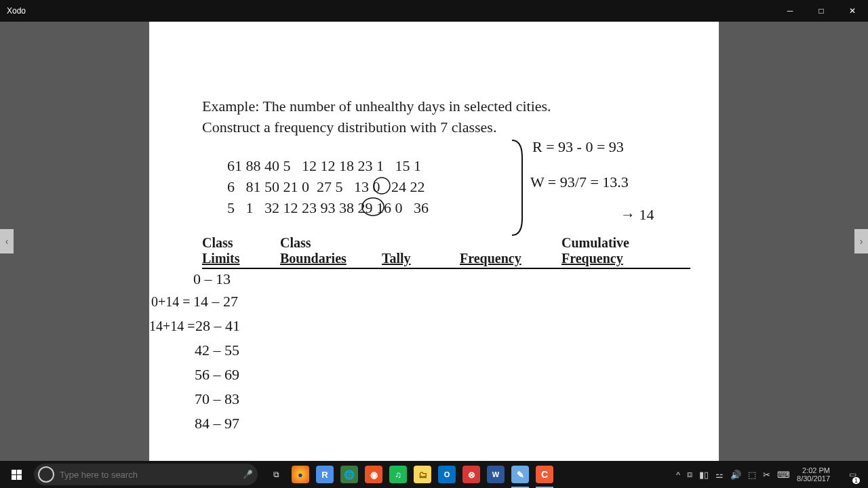 This screenshot has height=488, width=868. What do you see at coordinates (324, 165) in the screenshot?
I see `data-row1: 61 88 40 5 12 12 18 23 1 15 1` at bounding box center [324, 165].